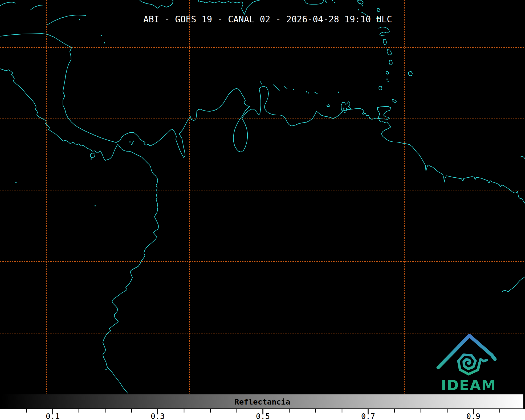 The image size is (525, 420). What do you see at coordinates (473, 416) in the screenshot?
I see `colorbar-tick-label: 0.9` at bounding box center [473, 416].